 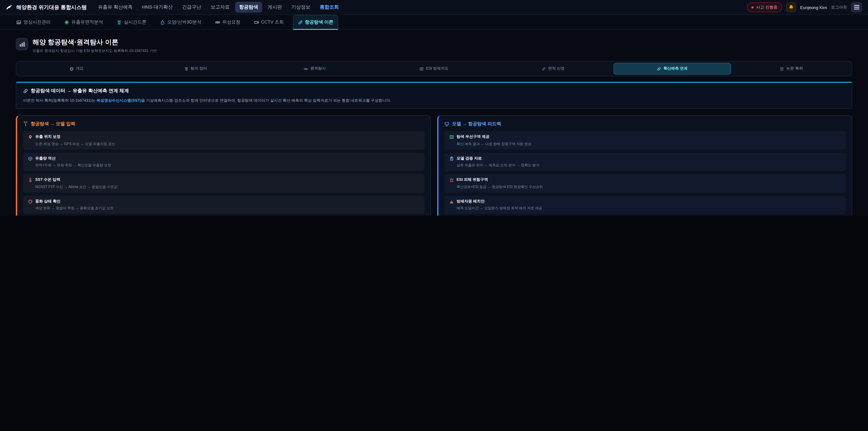 I want to click on subnav-item-satellite-request: 위성요청, so click(x=228, y=22).